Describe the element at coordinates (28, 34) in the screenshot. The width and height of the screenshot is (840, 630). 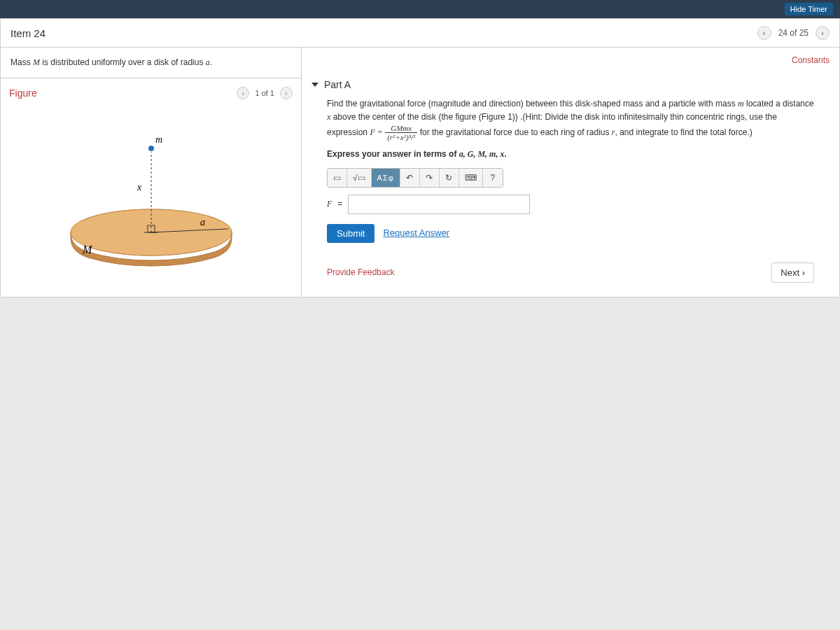
I see `item-title: Item 24` at that location.